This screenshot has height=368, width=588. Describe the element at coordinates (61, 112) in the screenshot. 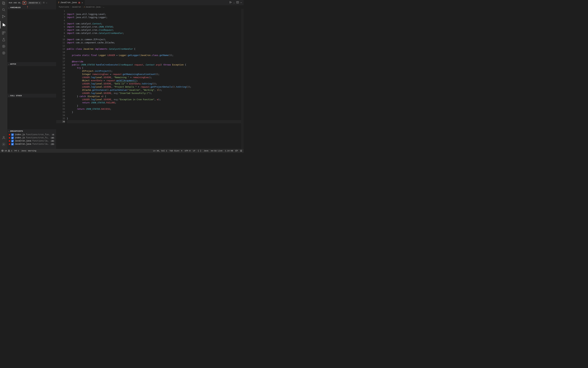

I see `line-number: 33` at that location.